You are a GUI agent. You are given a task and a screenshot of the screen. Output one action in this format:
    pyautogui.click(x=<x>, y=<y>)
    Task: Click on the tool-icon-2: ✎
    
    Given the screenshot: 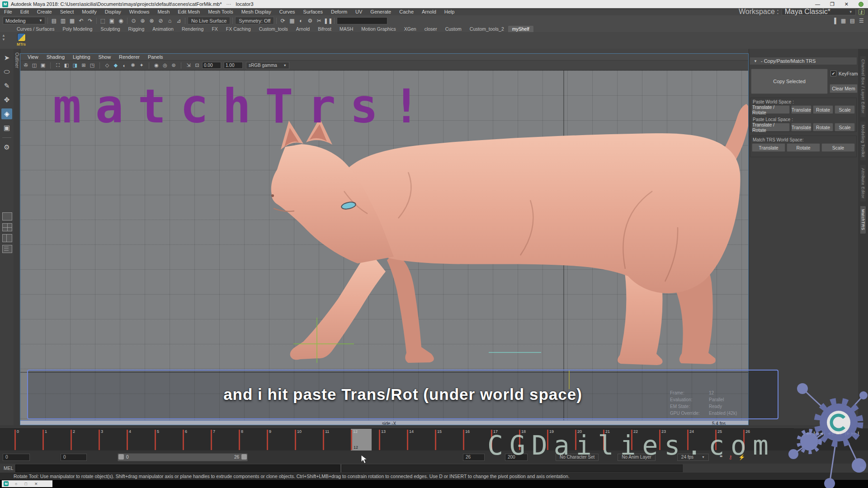 What is the action you would take?
    pyautogui.click(x=7, y=86)
    